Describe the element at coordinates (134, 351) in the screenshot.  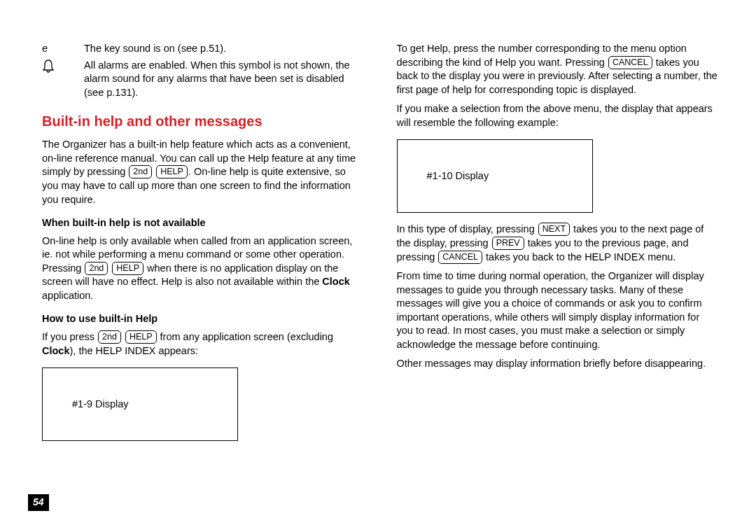
I see `p3-text-c: ), the HELP INDEX appears:` at that location.